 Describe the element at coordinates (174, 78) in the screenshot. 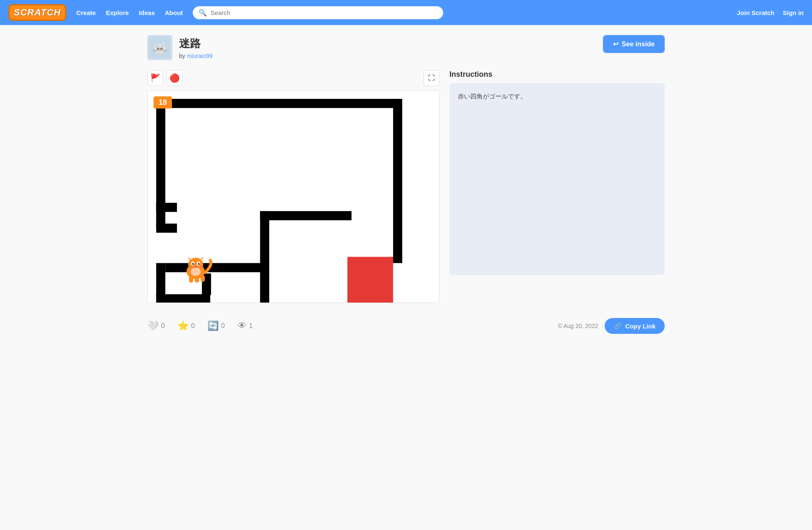

I see `stop-button: 🔴` at that location.